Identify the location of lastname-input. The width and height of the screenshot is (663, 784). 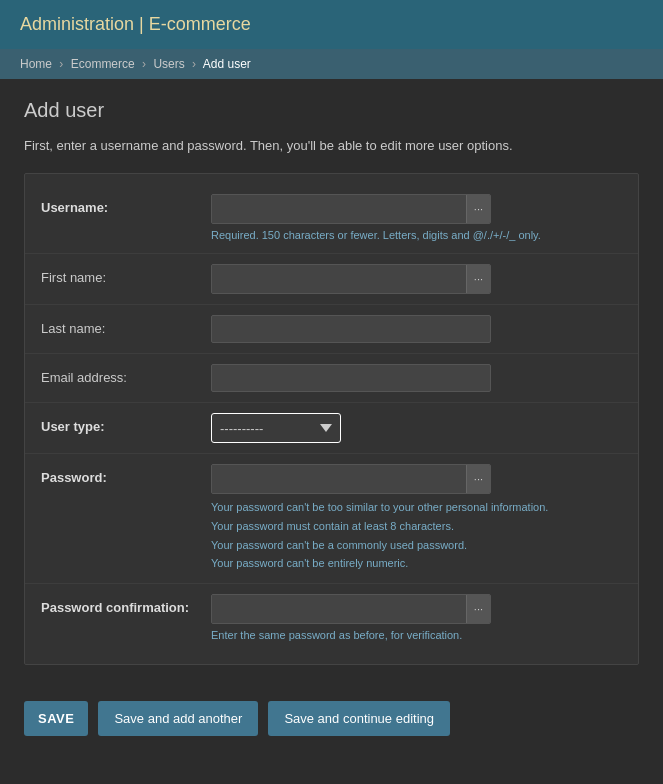
(351, 329).